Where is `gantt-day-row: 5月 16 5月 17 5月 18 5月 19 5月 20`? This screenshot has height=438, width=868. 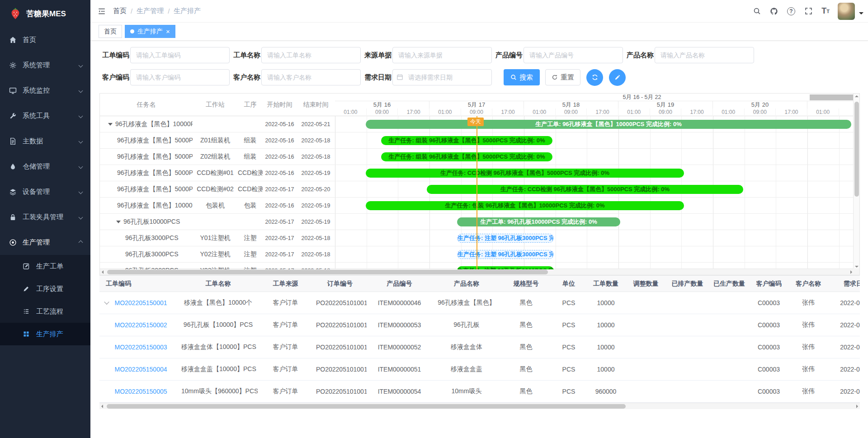
gantt-day-row: 5月 16 5月 17 5月 18 5月 19 5月 20 is located at coordinates (594, 105).